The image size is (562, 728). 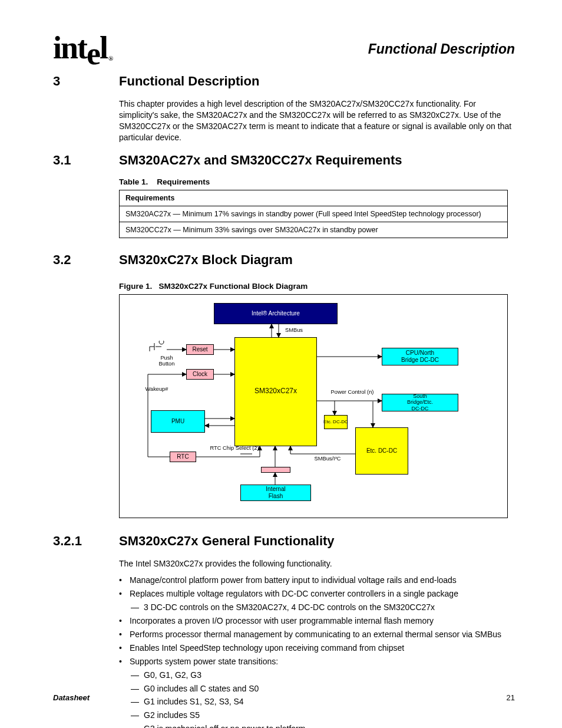 What do you see at coordinates (382, 451) in the screenshot?
I see `block-dc-etc2: Etc. DC-DC` at bounding box center [382, 451].